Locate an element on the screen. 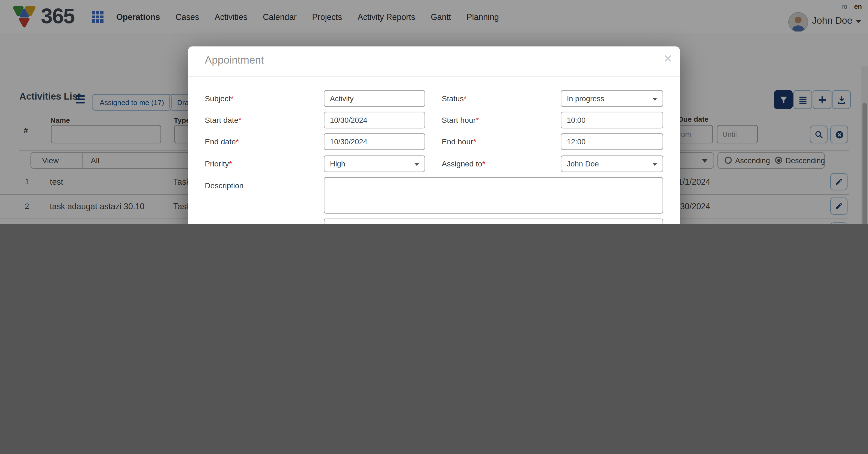 The image size is (868, 454). end-hour-input is located at coordinates (612, 142).